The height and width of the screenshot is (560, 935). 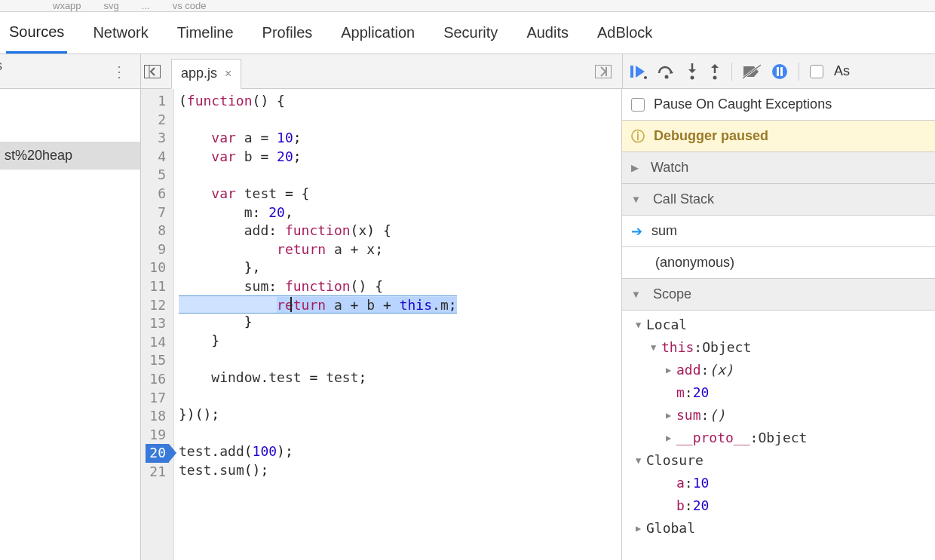 I want to click on line-number: 15, so click(x=157, y=360).